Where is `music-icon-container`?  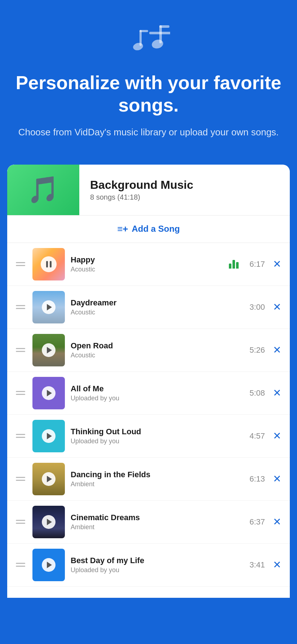
music-icon-container is located at coordinates (148, 42).